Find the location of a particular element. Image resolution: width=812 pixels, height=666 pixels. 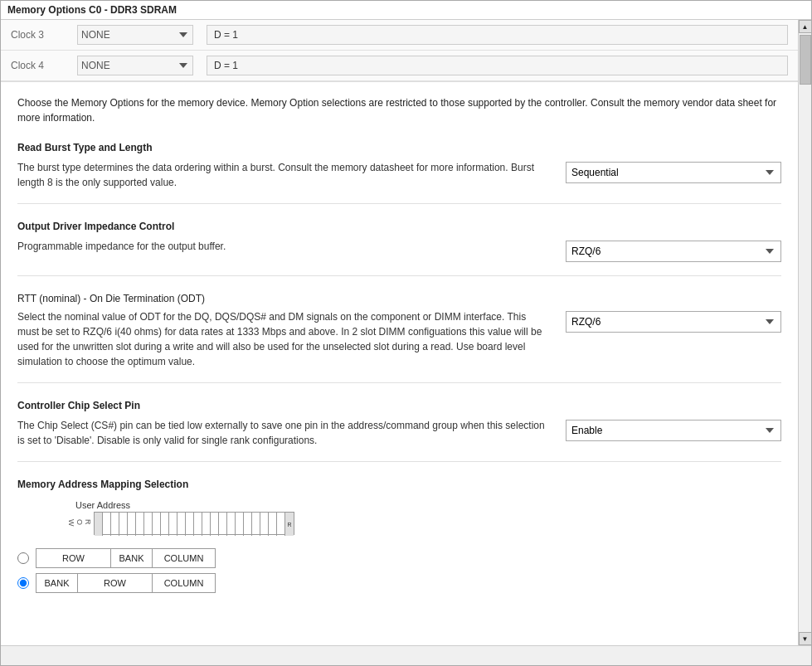

user-address-label: User Address is located at coordinates (103, 505).